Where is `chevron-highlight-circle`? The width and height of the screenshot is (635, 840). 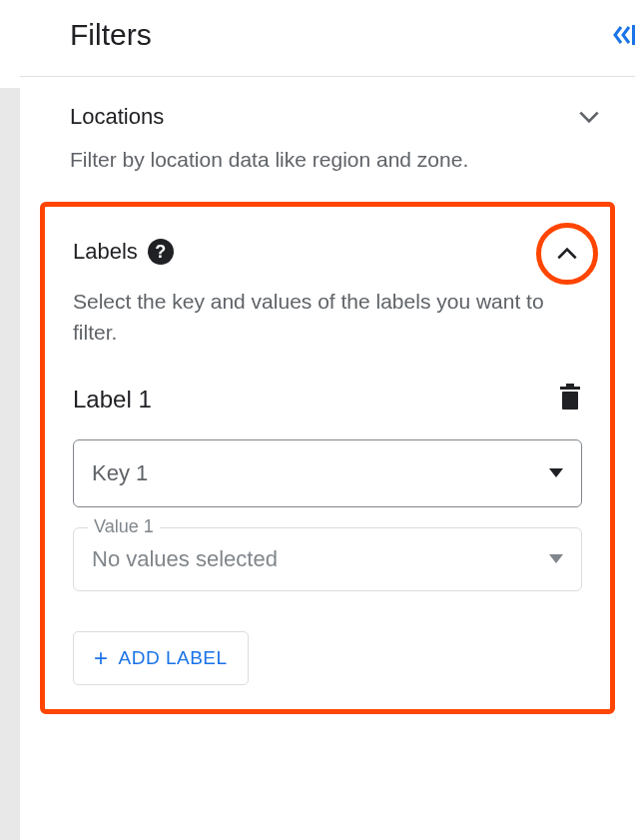
chevron-highlight-circle is located at coordinates (567, 254).